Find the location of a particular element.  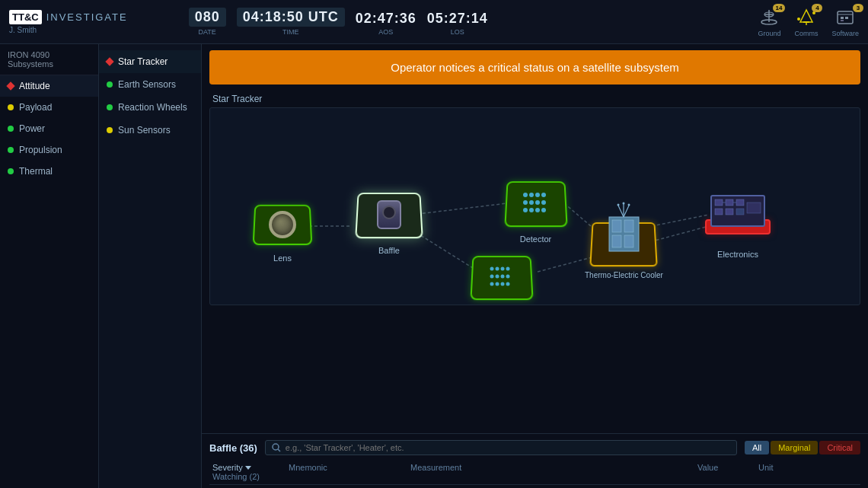

electronics-node: Electronics is located at coordinates (738, 225).